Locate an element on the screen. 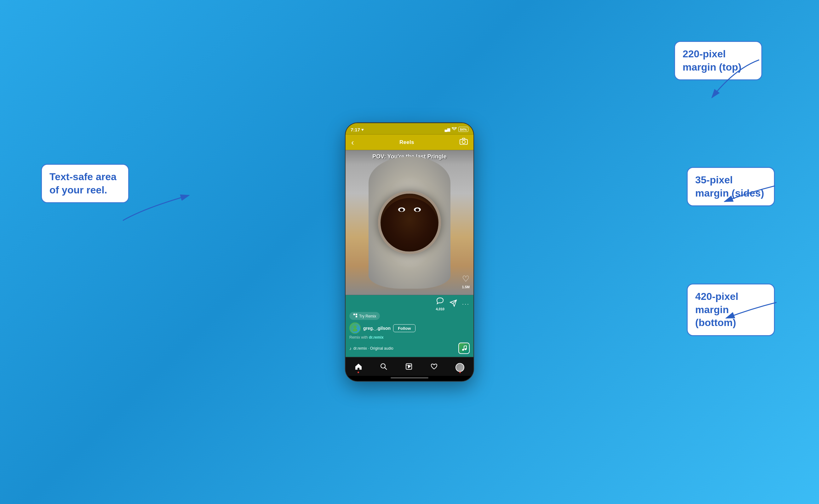 This screenshot has width=819, height=504. nav-likes is located at coordinates (434, 367).